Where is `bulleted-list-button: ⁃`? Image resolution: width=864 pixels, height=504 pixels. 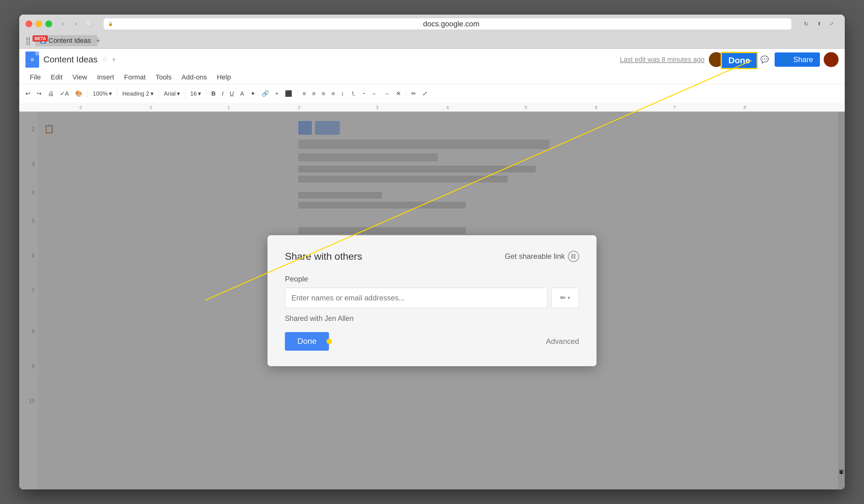
bulleted-list-button: ⁃ is located at coordinates (364, 94).